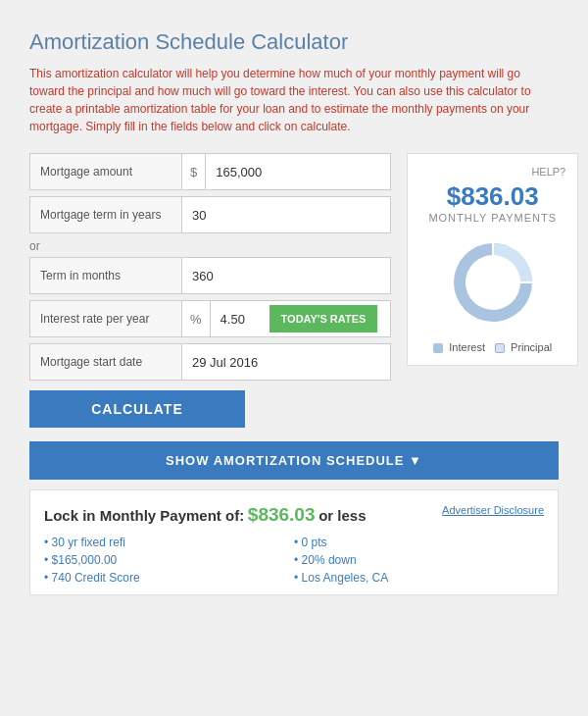 Image resolution: width=588 pixels, height=716 pixels. I want to click on lock-amount: $836.03, so click(282, 514).